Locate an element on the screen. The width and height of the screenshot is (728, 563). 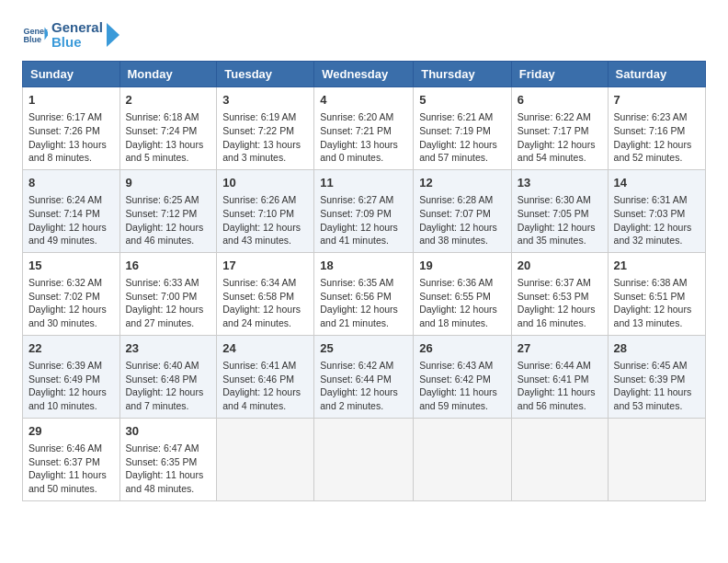
logo-icon: General Blue is located at coordinates (35, 35).